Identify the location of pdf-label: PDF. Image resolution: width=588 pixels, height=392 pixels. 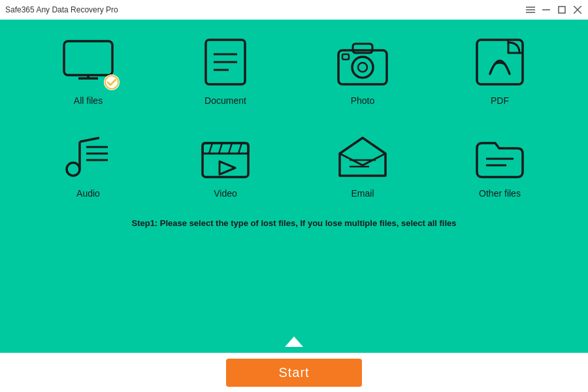
(500, 101).